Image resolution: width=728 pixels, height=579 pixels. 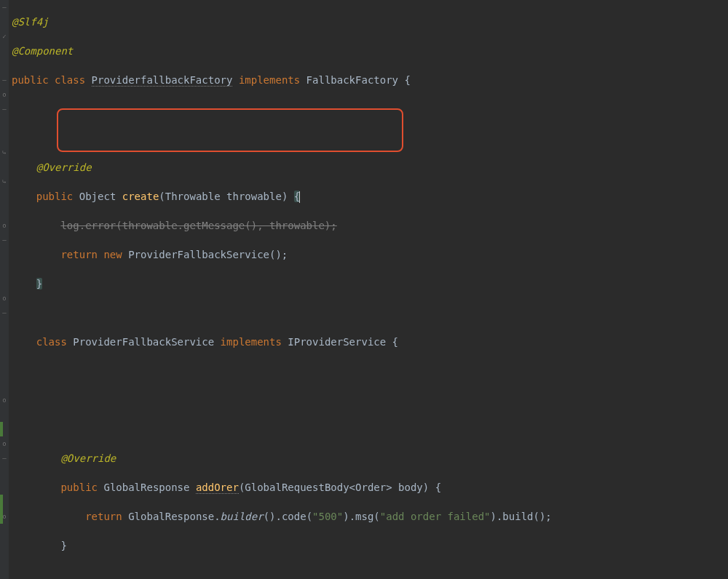 I want to click on class-ref: GlobalResponse., so click(x=174, y=516).